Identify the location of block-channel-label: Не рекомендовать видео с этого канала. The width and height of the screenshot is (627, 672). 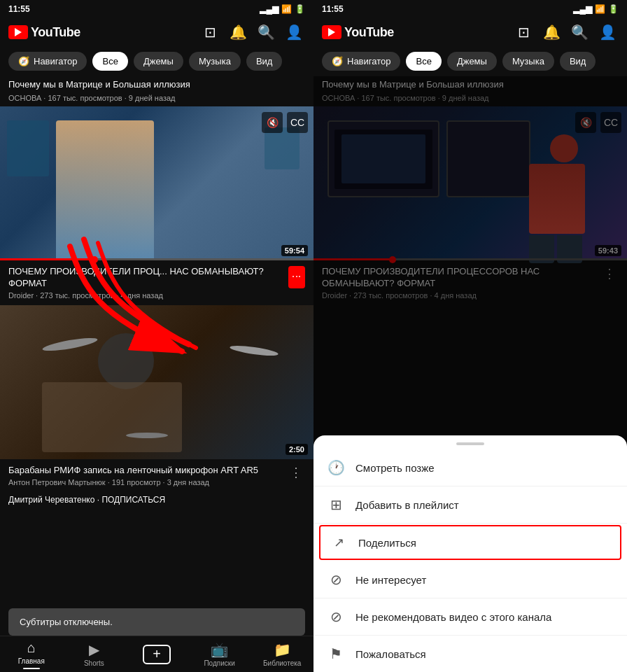
(453, 617).